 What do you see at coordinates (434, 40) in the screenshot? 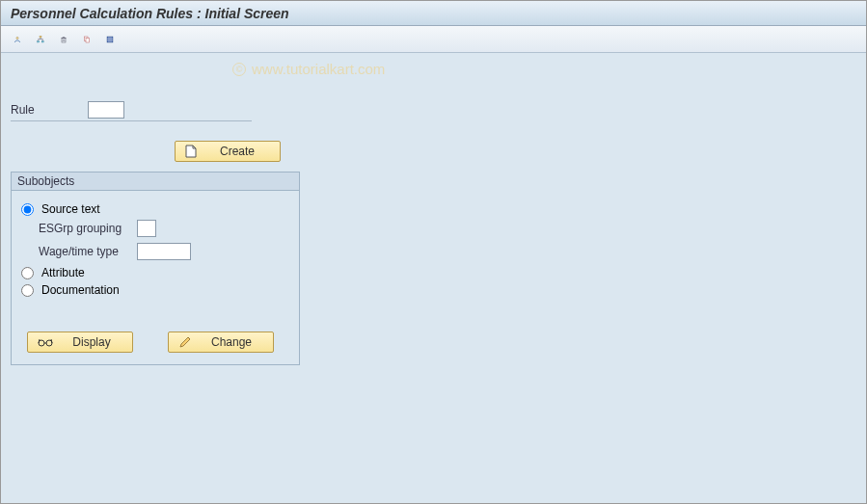
I see `toolbar` at bounding box center [434, 40].